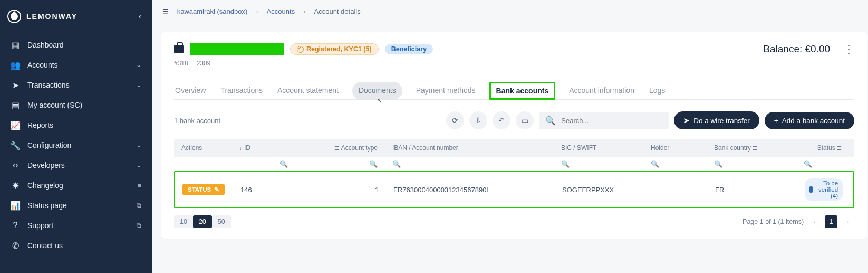 The width and height of the screenshot is (868, 273). I want to click on pagination: 102050 Page 1 of 1 (1 items) ‹ 1 ›, so click(514, 222).